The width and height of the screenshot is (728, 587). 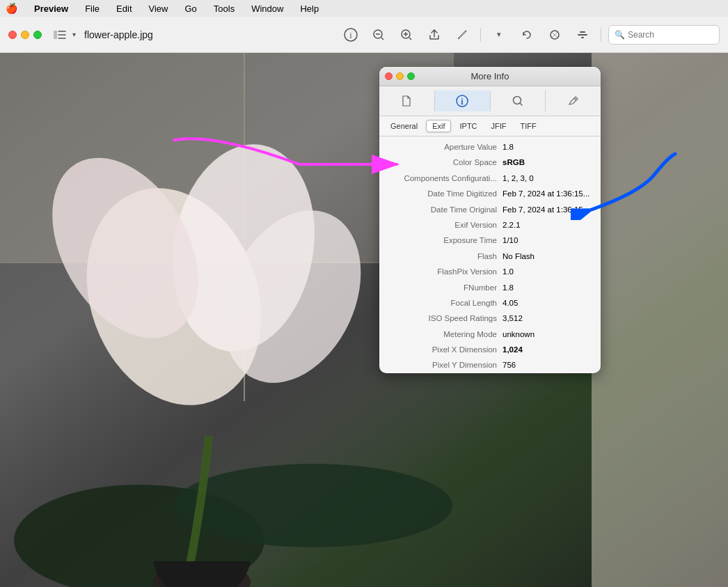 I want to click on table-row: FlashNo Flash, so click(x=490, y=256).